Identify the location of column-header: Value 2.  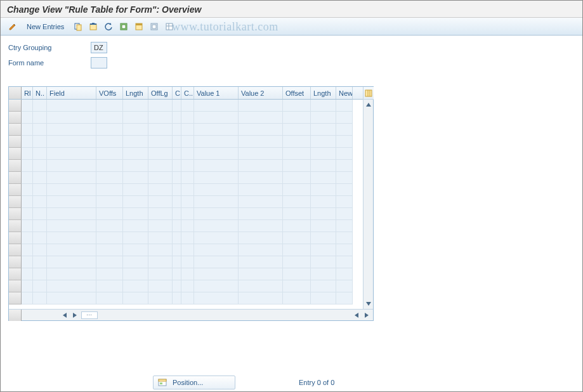
(261, 93).